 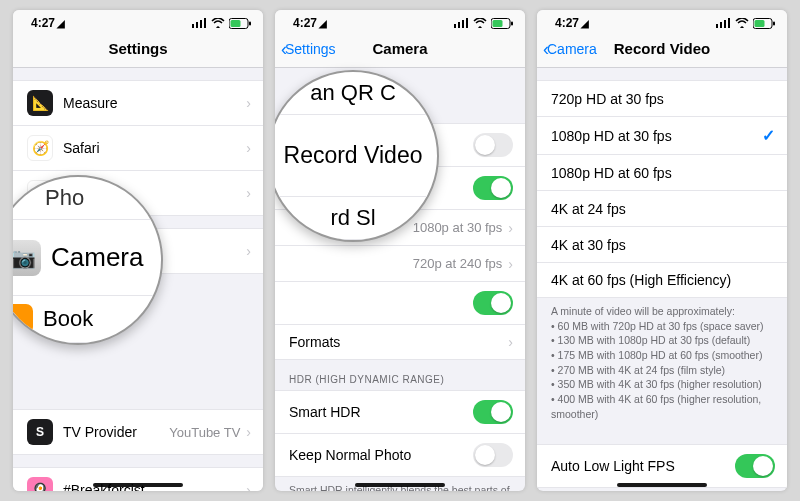 What do you see at coordinates (400, 263) in the screenshot?
I see `row-record-slomo: . 720p at 240 fps ›` at bounding box center [400, 263].